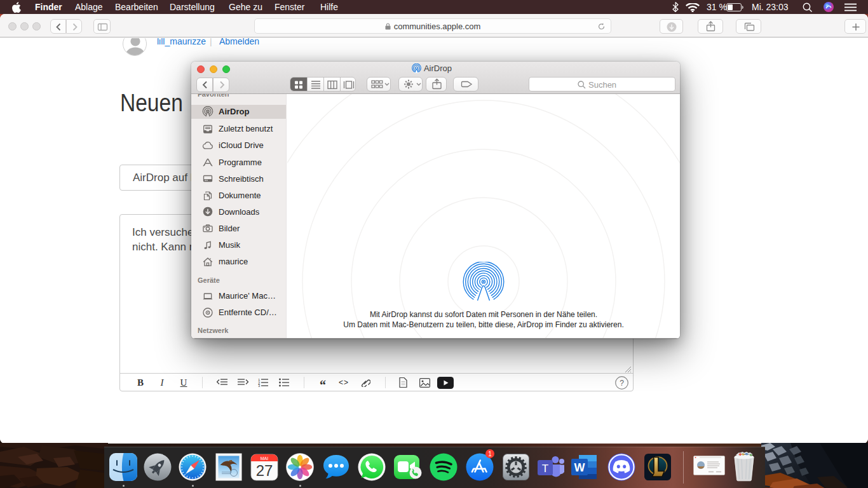 The width and height of the screenshot is (868, 488). What do you see at coordinates (490, 454) in the screenshot?
I see `svg-text: 1` at bounding box center [490, 454].